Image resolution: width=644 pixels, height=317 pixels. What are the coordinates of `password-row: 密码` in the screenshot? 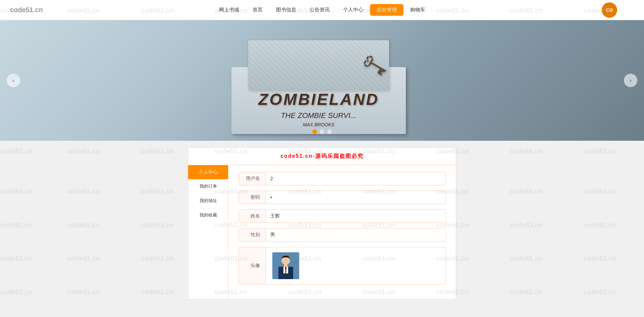 It's located at (342, 197).